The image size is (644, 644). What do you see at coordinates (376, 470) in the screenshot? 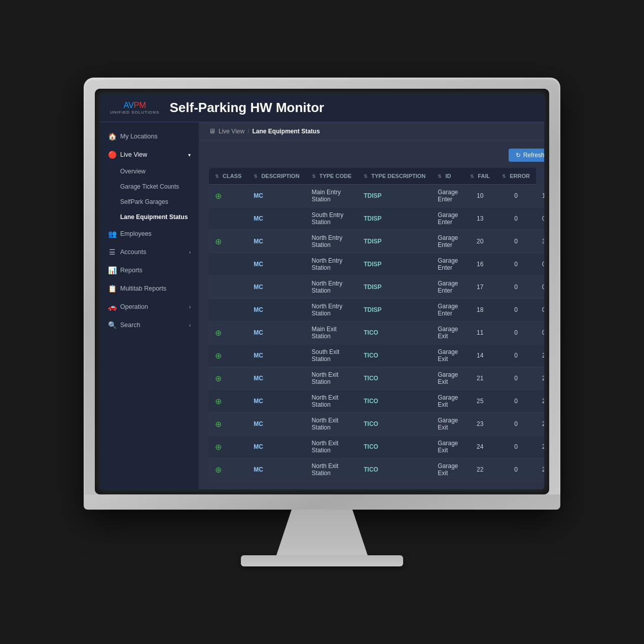
I see `table-row: ⊕MCNorth Exit StationTICOGarage Exit2202` at bounding box center [376, 470].